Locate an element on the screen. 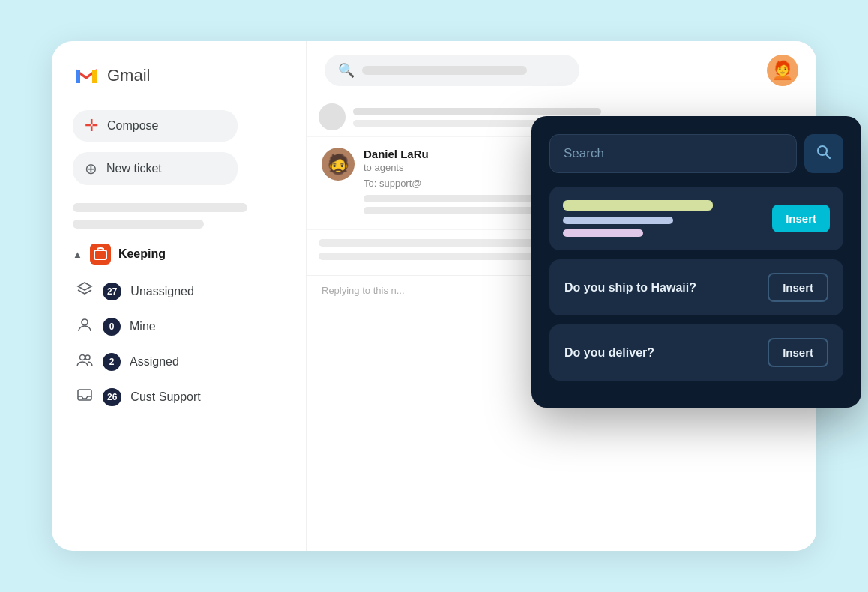  keeping-title: Keeping is located at coordinates (142, 254).